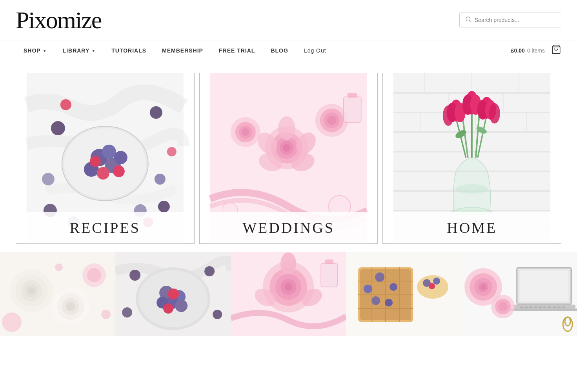 The height and width of the screenshot is (392, 577). I want to click on gallery-card-home: HOME, so click(472, 158).